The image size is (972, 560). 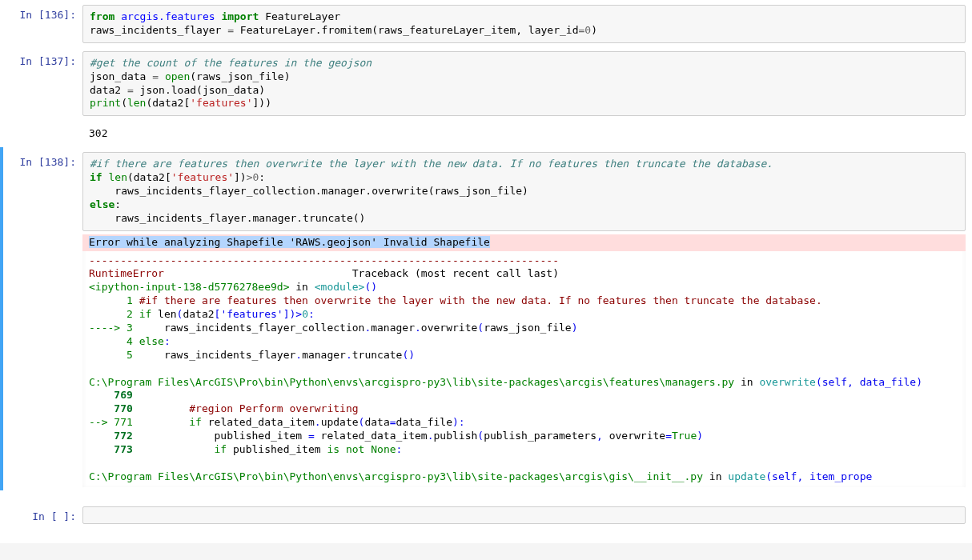 I want to click on input-prompt: In [136]:, so click(x=45, y=24).